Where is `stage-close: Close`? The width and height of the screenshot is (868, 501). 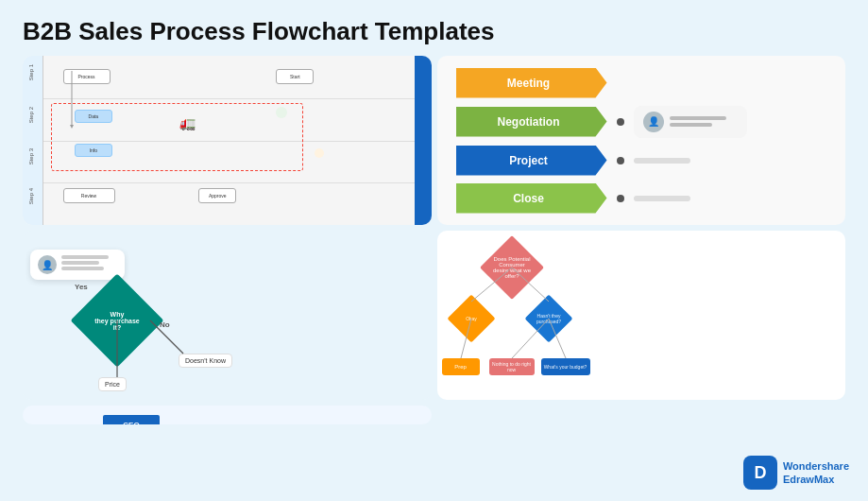
stage-close: Close is located at coordinates (532, 199).